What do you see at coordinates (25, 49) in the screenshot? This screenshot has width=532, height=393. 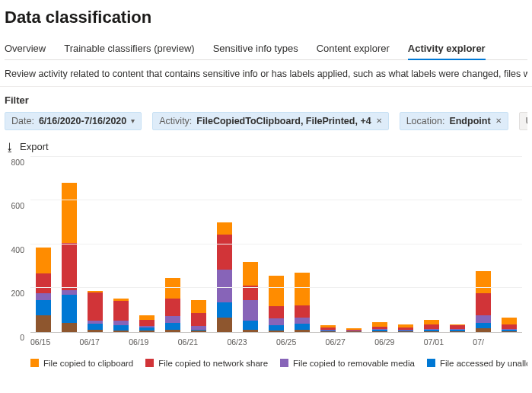 I see `tab-overview: Overview` at bounding box center [25, 49].